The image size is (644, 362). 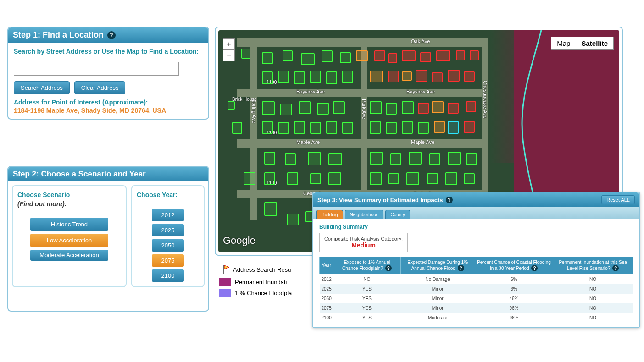 What do you see at coordinates (363, 239) in the screenshot?
I see `risk-category-label: Composite Risk Analysis Category:` at bounding box center [363, 239].